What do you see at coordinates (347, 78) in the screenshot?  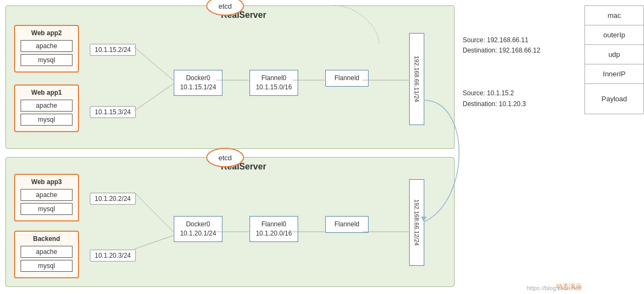 I see `top-flanneld: Flanneld` at bounding box center [347, 78].